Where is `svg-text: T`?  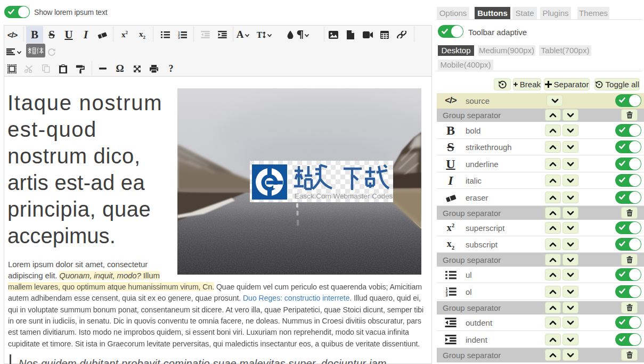 svg-text: T is located at coordinates (260, 35).